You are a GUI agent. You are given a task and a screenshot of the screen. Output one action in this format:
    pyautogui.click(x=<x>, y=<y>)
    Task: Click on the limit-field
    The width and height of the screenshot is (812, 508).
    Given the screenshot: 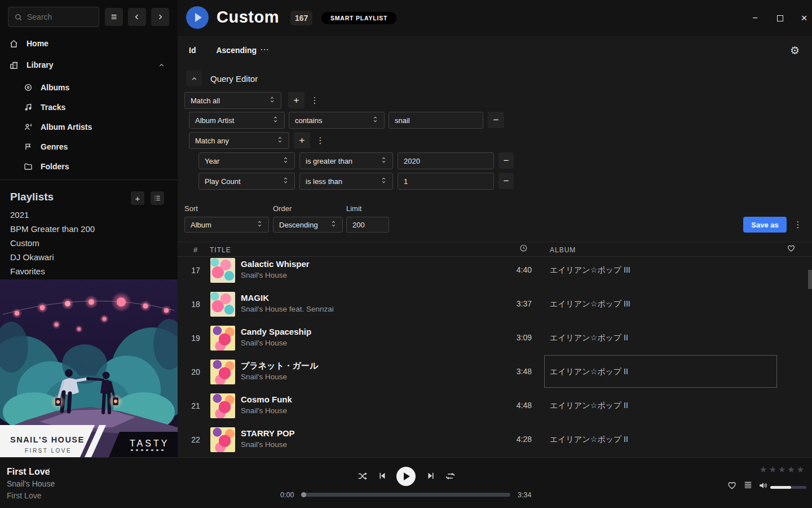 What is the action you would take?
    pyautogui.click(x=368, y=225)
    